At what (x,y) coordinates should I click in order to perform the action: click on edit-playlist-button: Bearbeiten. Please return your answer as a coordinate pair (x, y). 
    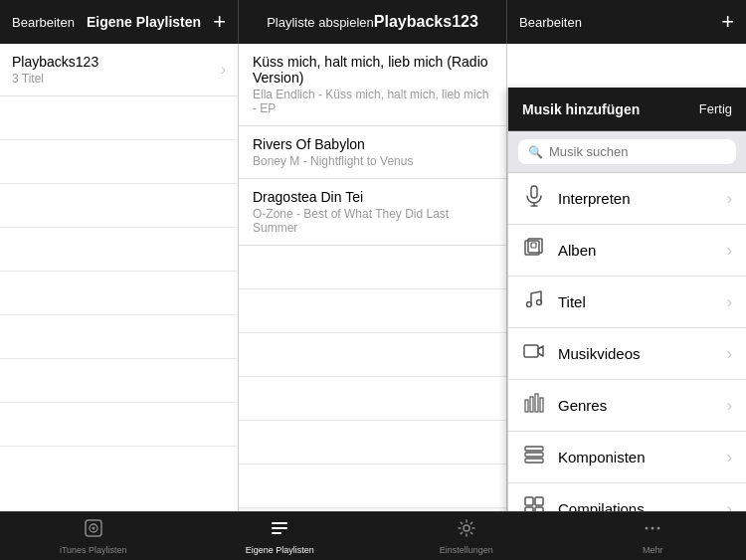
    Looking at the image, I should click on (551, 22).